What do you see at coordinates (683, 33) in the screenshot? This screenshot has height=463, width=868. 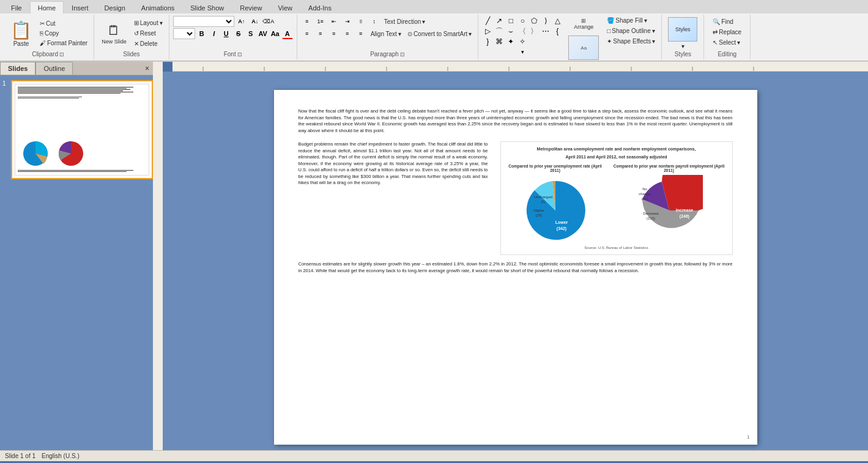 I see `styles-button: Styles ▾` at bounding box center [683, 33].